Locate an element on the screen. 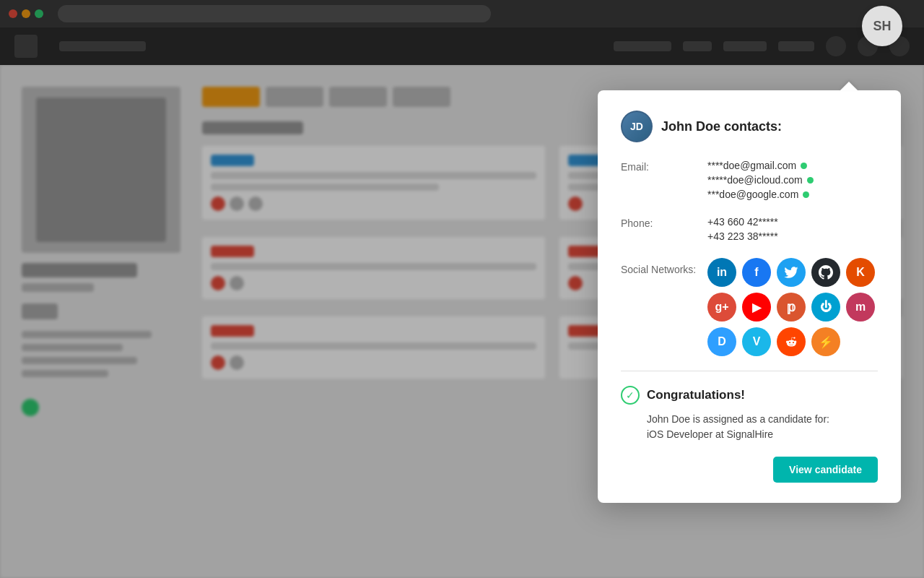 The width and height of the screenshot is (924, 578). phone-2: +43 223 38***** is located at coordinates (793, 236).